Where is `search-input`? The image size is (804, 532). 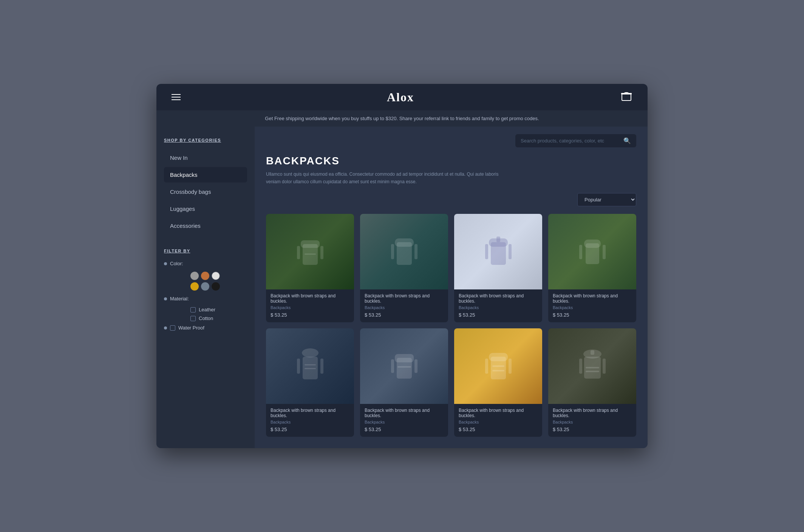 search-input is located at coordinates (572, 141).